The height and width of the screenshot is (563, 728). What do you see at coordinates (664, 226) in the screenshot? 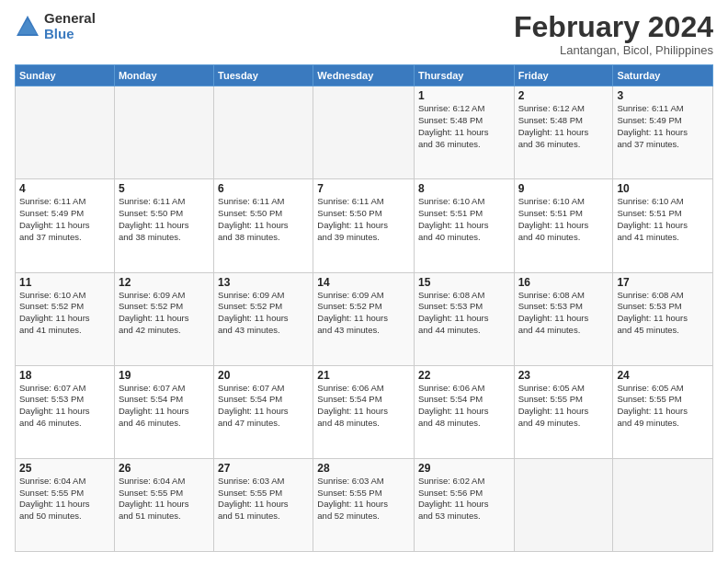
I see `calendar-cell: 10Sunrise: 6:10 AM Sunset: 5:51 PM Dayli…` at bounding box center [664, 226].